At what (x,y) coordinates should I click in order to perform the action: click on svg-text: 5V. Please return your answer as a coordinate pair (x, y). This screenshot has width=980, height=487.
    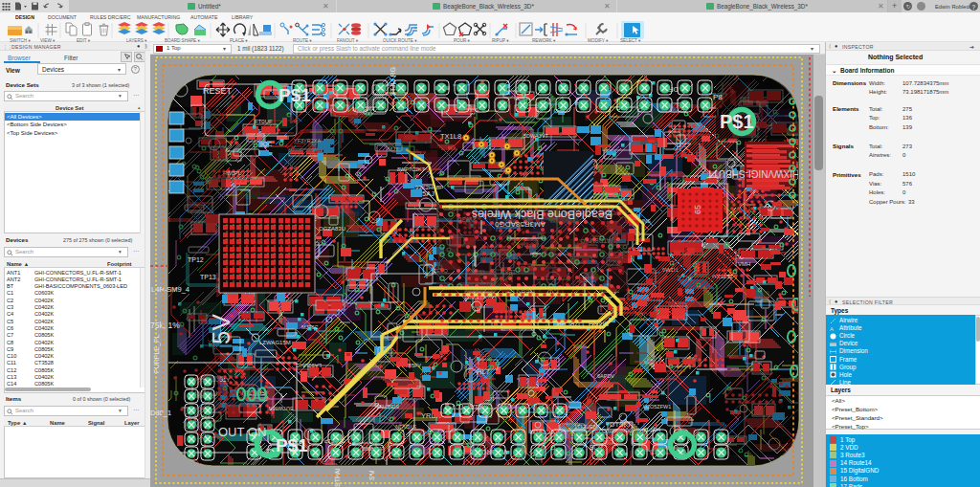
    Looking at the image, I should click on (221, 329).